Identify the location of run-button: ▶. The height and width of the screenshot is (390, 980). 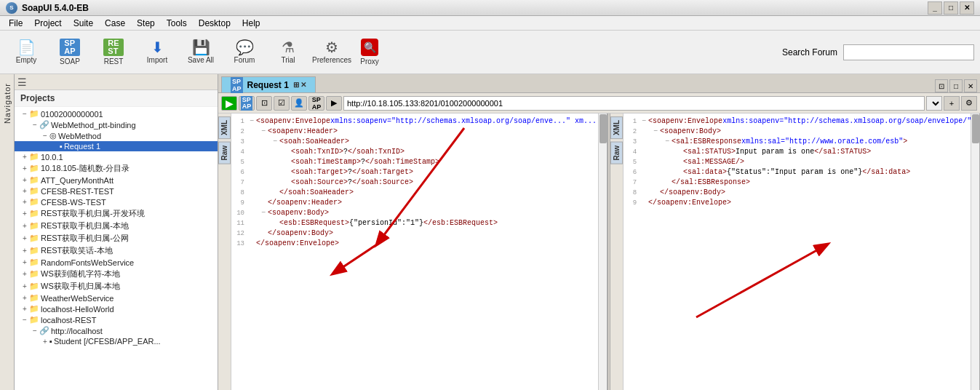
(229, 103).